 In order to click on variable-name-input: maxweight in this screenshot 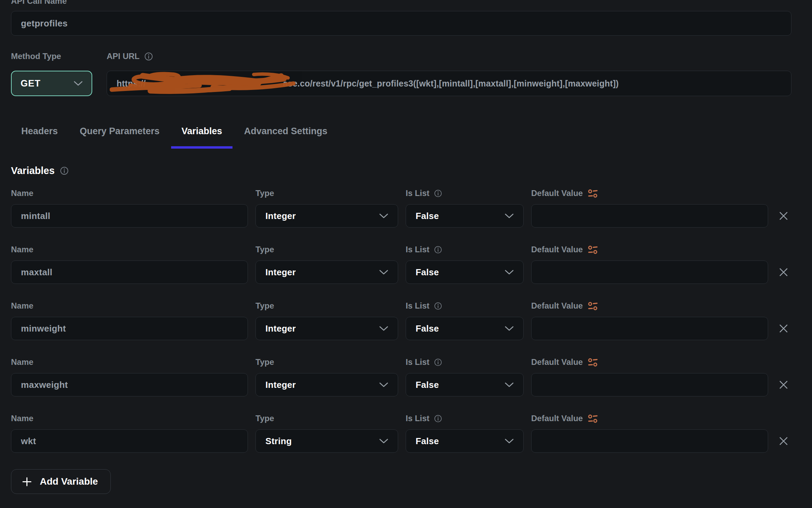, I will do `click(130, 385)`.